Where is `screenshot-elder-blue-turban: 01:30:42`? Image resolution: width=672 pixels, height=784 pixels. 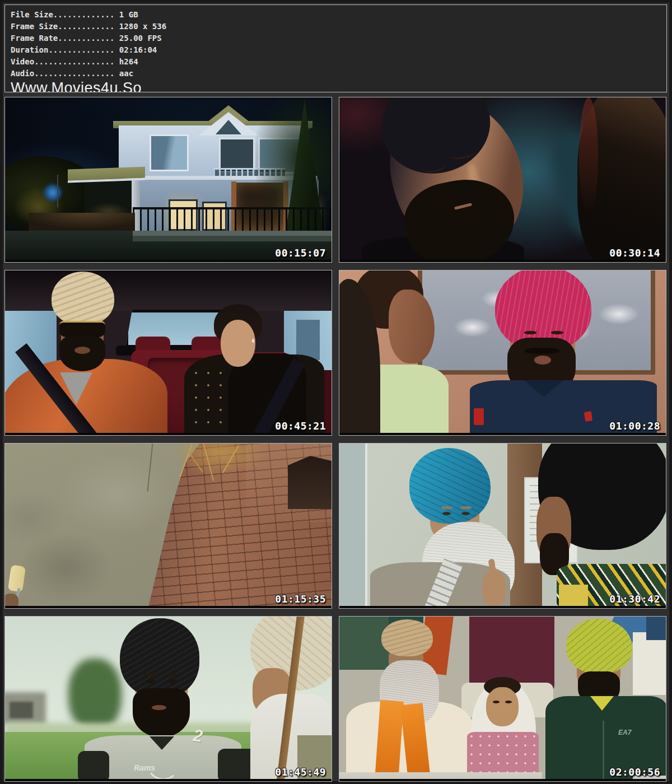 screenshot-elder-blue-turban: 01:30:42 is located at coordinates (503, 526).